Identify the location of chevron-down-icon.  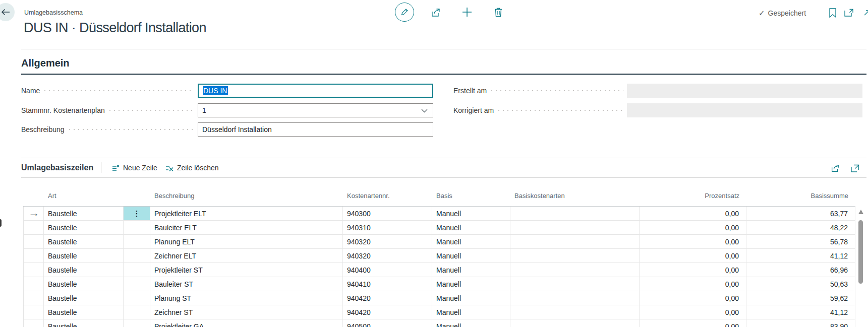
(425, 111).